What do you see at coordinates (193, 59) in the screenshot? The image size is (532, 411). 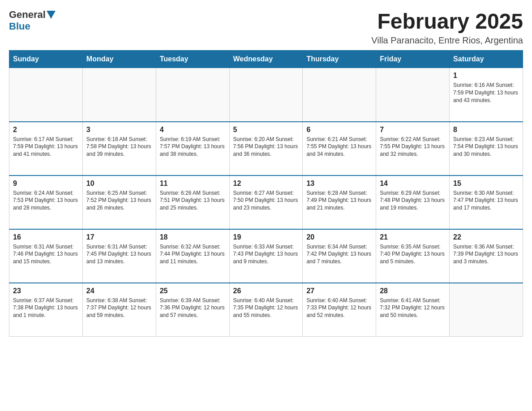 I see `day-header-tuesday: Tuesday` at bounding box center [193, 59].